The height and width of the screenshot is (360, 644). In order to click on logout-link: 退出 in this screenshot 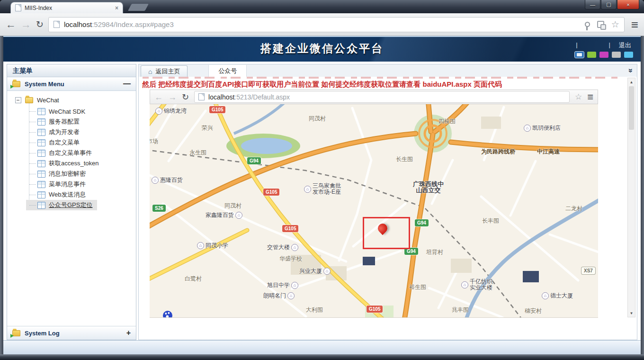, I will do `click(625, 45)`.